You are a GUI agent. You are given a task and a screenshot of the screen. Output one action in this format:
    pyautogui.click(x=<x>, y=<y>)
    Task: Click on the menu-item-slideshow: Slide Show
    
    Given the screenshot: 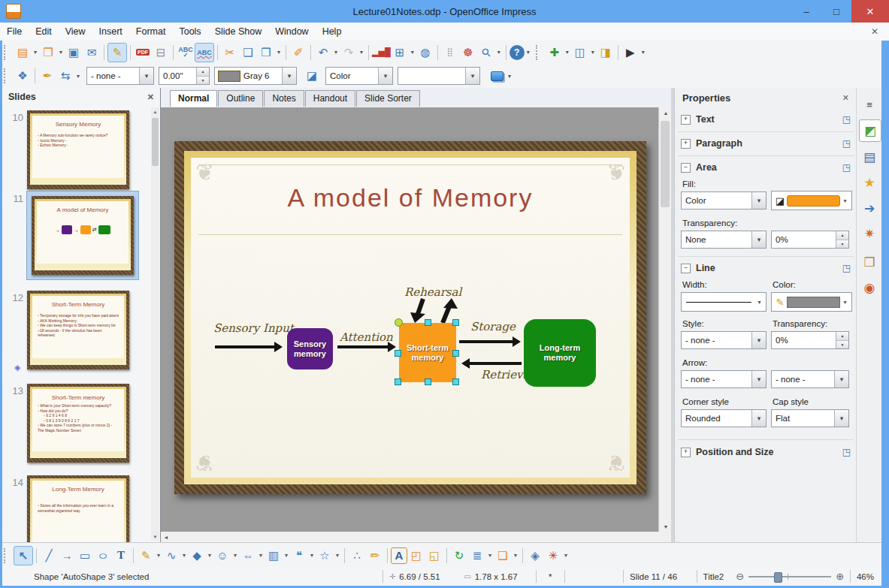 What is the action you would take?
    pyautogui.click(x=239, y=32)
    